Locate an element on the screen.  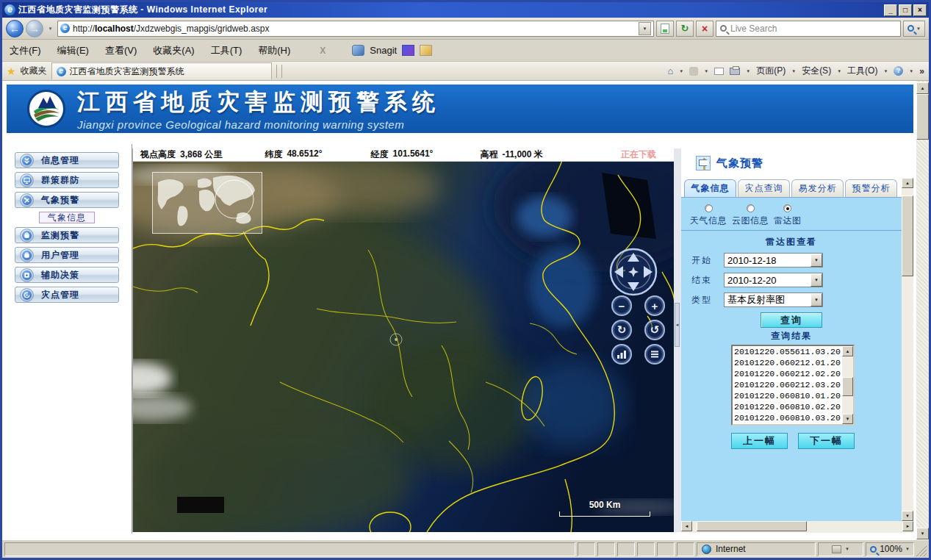
search-input: Live Search is located at coordinates (808, 29).